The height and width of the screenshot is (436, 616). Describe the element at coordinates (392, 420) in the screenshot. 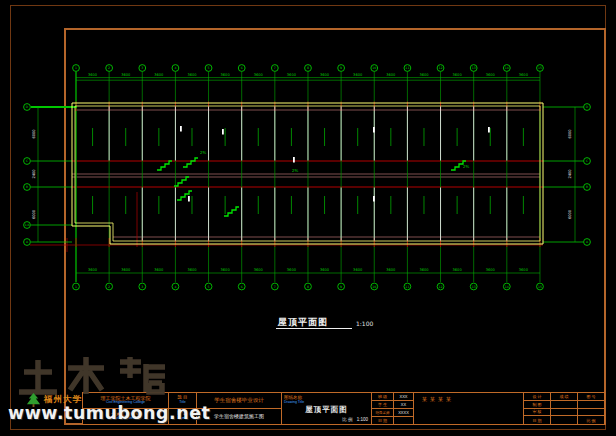

I see `info-row-date: 日 期` at that location.